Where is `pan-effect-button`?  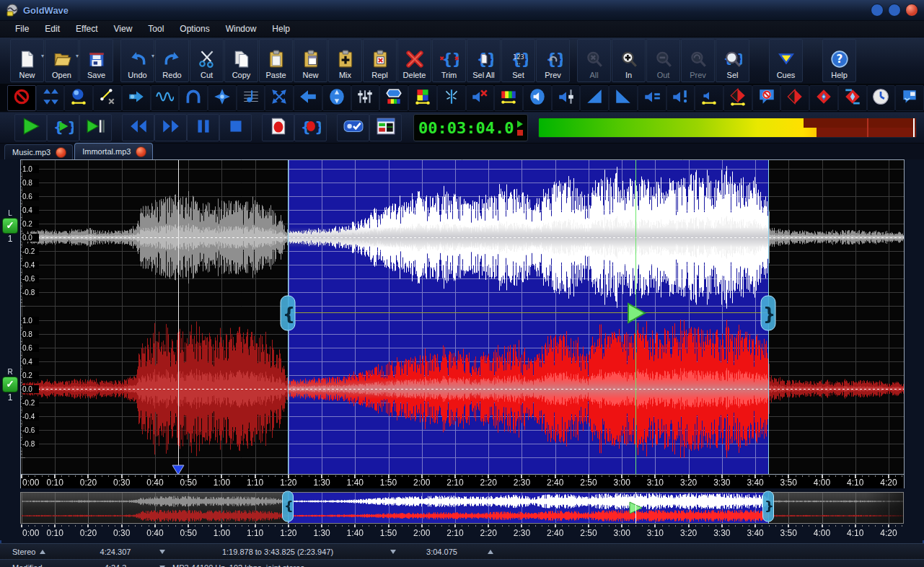 pan-effect-button is located at coordinates (738, 98).